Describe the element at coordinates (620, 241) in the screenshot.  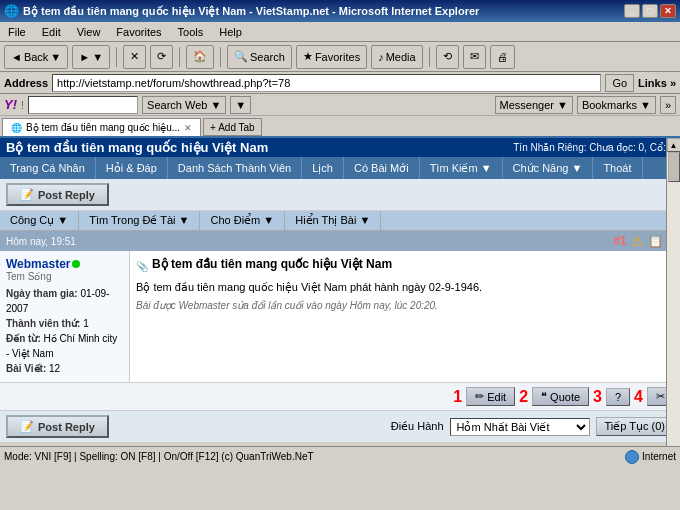
I see `post-number: #1` at that location.